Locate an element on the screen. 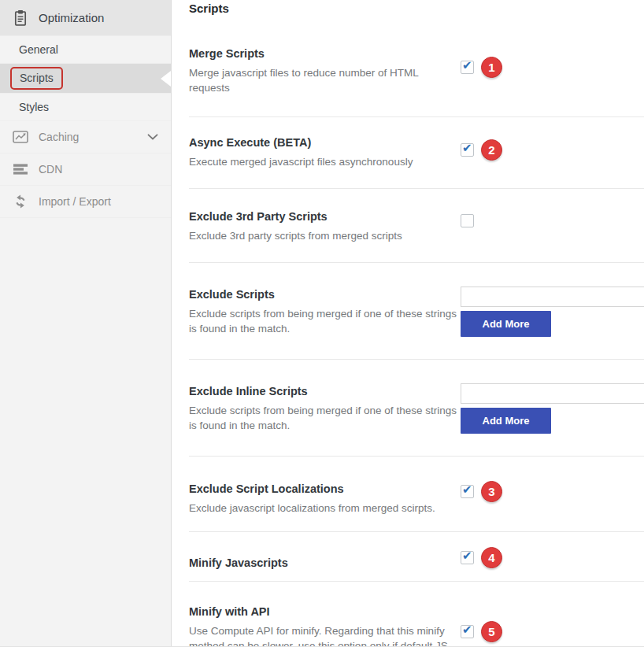 The image size is (644, 647). minify-javascripts-checkbox is located at coordinates (468, 557).